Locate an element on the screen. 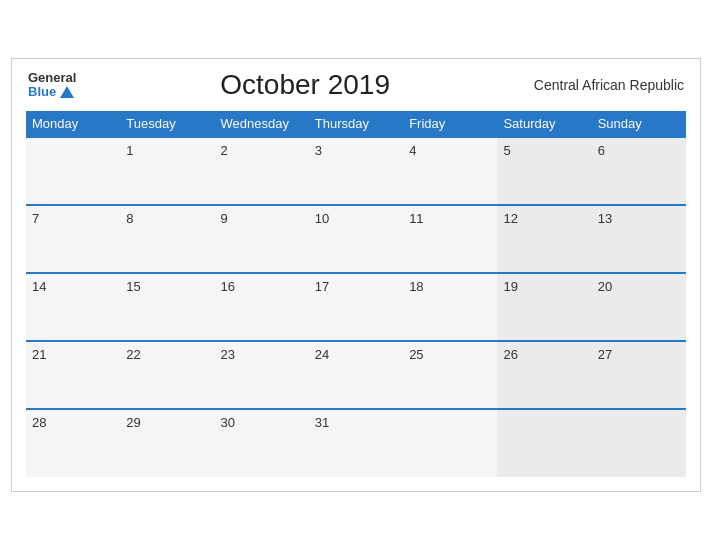 This screenshot has height=550, width=712. day-number: 12 is located at coordinates (510, 218).